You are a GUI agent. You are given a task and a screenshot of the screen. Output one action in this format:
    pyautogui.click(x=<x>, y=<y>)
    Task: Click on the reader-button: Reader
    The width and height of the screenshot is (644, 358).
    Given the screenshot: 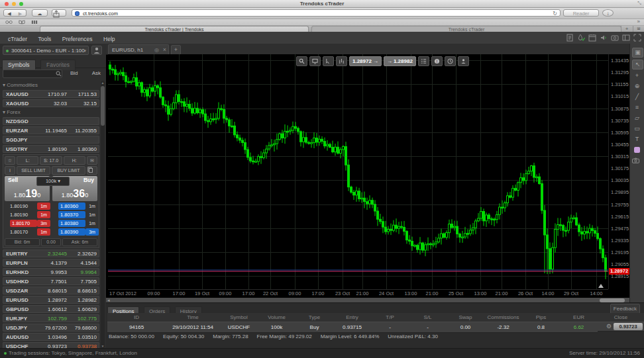 What is the action you would take?
    pyautogui.click(x=581, y=13)
    